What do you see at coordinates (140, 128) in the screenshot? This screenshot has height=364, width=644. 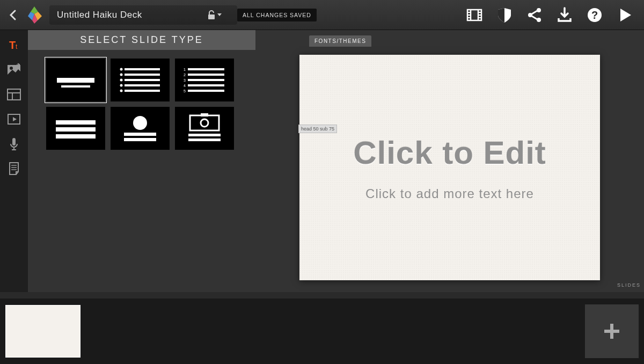 I see `slide-type-image-text` at bounding box center [140, 128].